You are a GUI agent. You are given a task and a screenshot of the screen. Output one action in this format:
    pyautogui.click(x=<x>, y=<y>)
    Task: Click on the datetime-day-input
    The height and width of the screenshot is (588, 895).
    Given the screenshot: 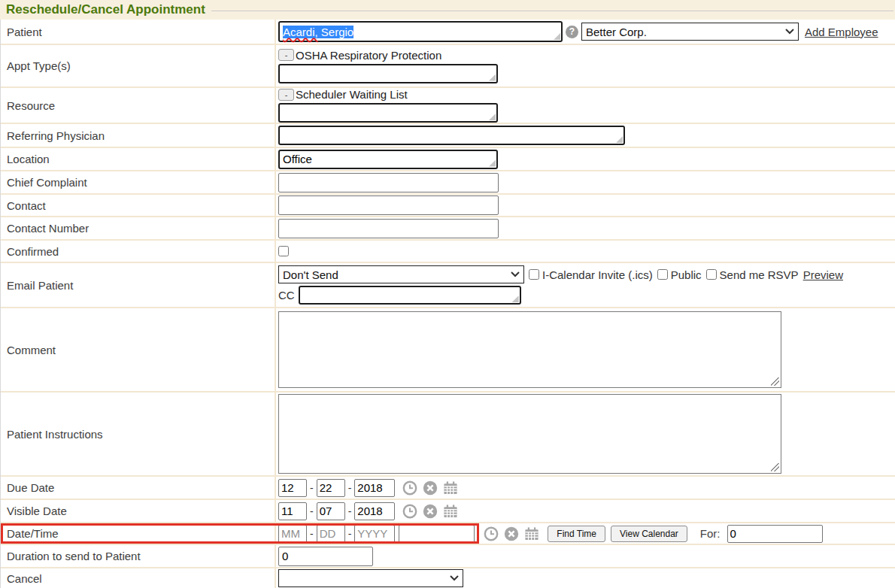 What is the action you would take?
    pyautogui.click(x=331, y=534)
    